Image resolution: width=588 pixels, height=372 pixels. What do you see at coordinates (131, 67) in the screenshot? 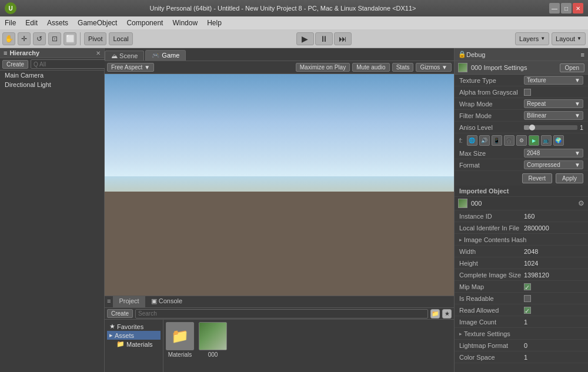
I see `aspect-dropdown: Free Aspect ▼` at bounding box center [131, 67].